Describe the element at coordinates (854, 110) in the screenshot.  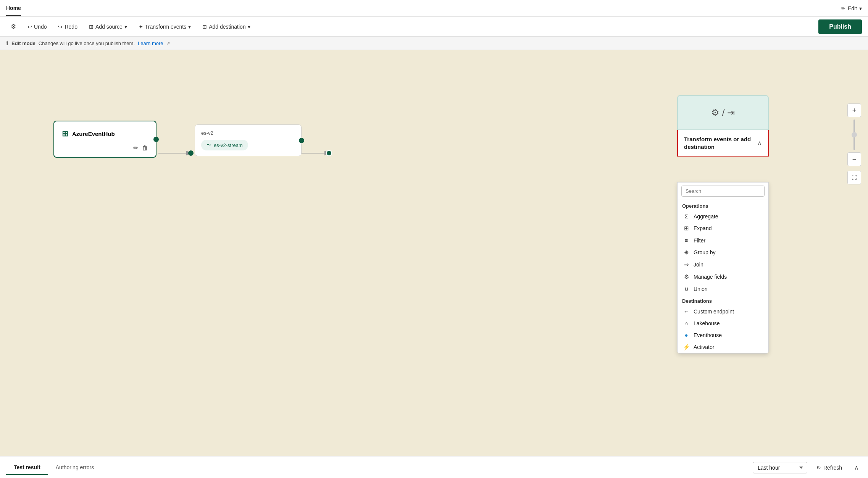
I see `zoom-in-button: +` at that location.